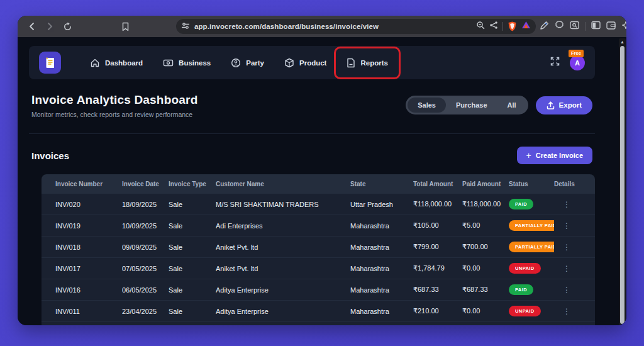 The width and height of the screenshot is (644, 346). I want to click on table-cell: INV/019, so click(82, 226).